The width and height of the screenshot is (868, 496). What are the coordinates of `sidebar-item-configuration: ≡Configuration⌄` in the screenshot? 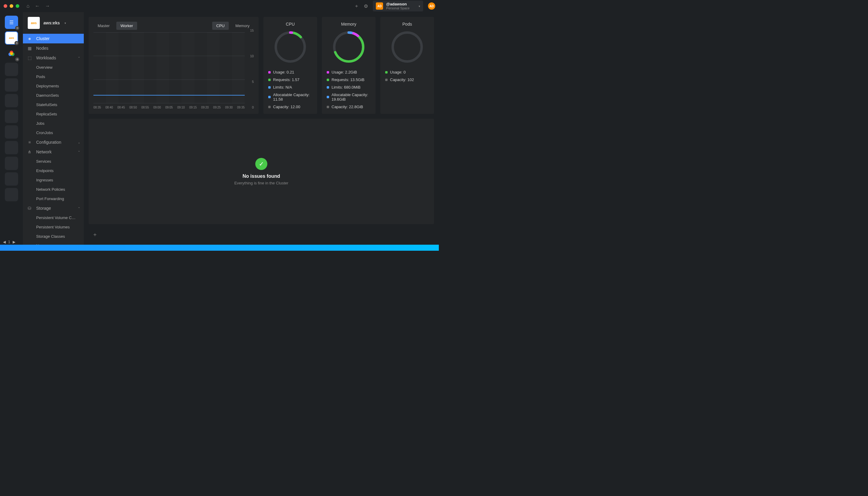 It's located at (53, 142).